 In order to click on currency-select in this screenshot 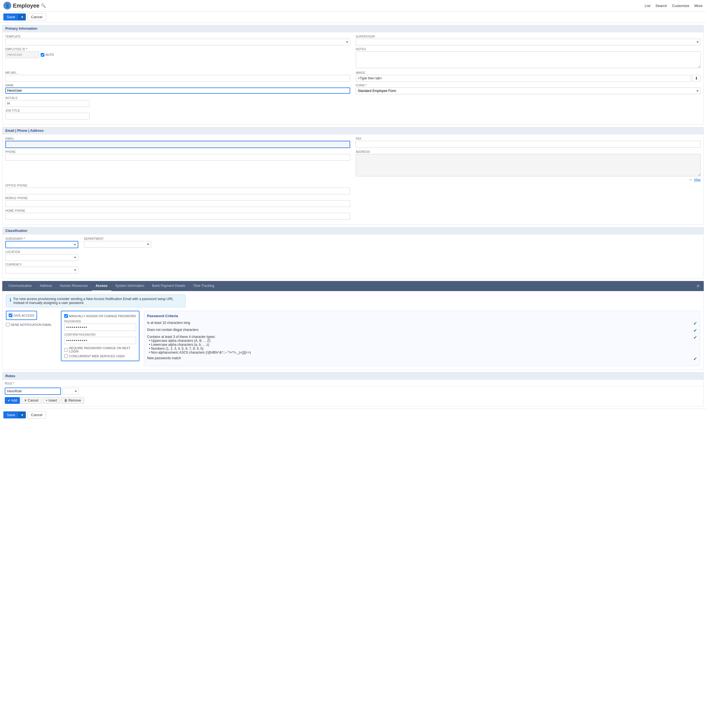, I will do `click(42, 270)`.